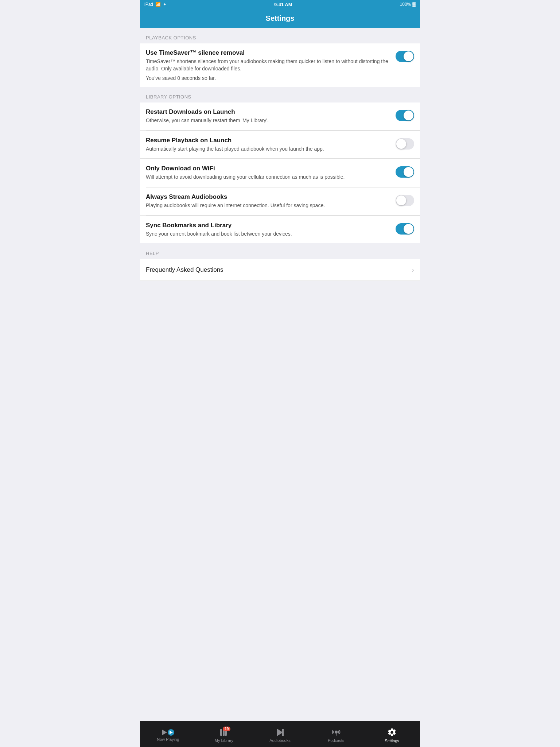 This screenshot has width=560, height=747. What do you see at coordinates (413, 270) in the screenshot?
I see `chevron-right-icon: ›` at bounding box center [413, 270].